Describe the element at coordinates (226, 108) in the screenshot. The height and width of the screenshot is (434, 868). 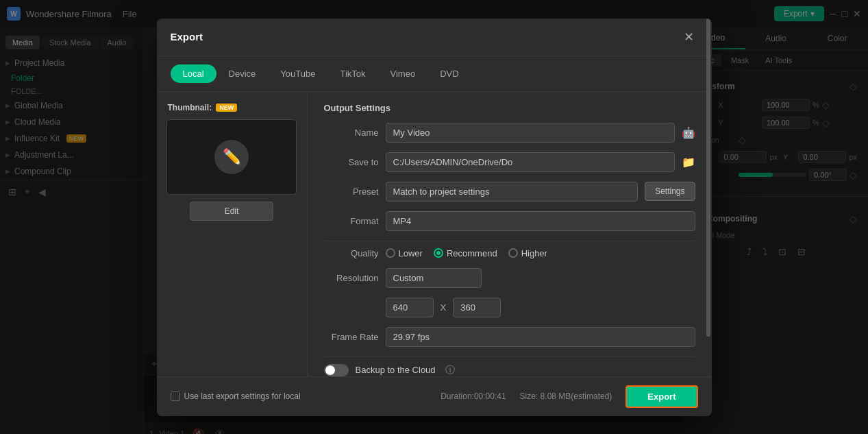
I see `thumbnail-badge: NEW` at that location.